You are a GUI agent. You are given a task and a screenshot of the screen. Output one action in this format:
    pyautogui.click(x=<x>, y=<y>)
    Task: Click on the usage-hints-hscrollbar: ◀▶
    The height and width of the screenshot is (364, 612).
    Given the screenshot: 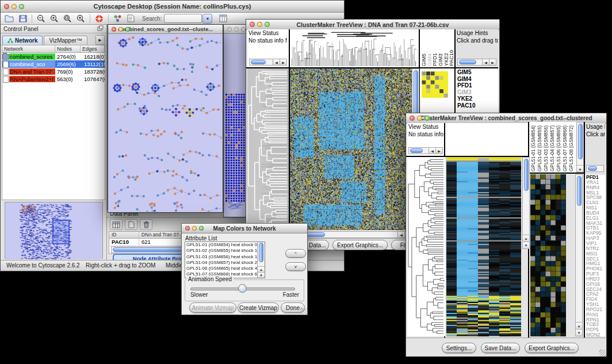 What is the action you would take?
    pyautogui.click(x=477, y=62)
    